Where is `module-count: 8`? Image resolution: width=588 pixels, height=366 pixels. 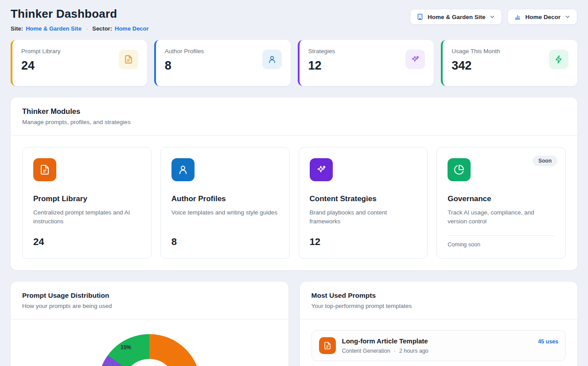
module-count: 8 is located at coordinates (225, 242).